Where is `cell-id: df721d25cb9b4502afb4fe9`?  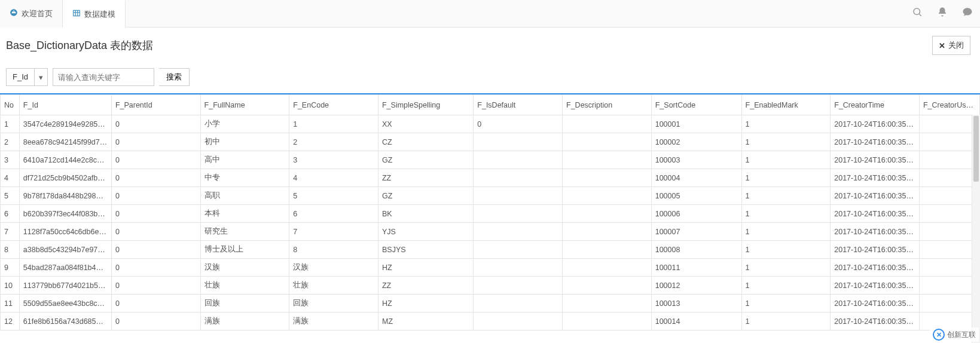
cell-id: df721d25cb9b4502afb4fe9 is located at coordinates (65, 178).